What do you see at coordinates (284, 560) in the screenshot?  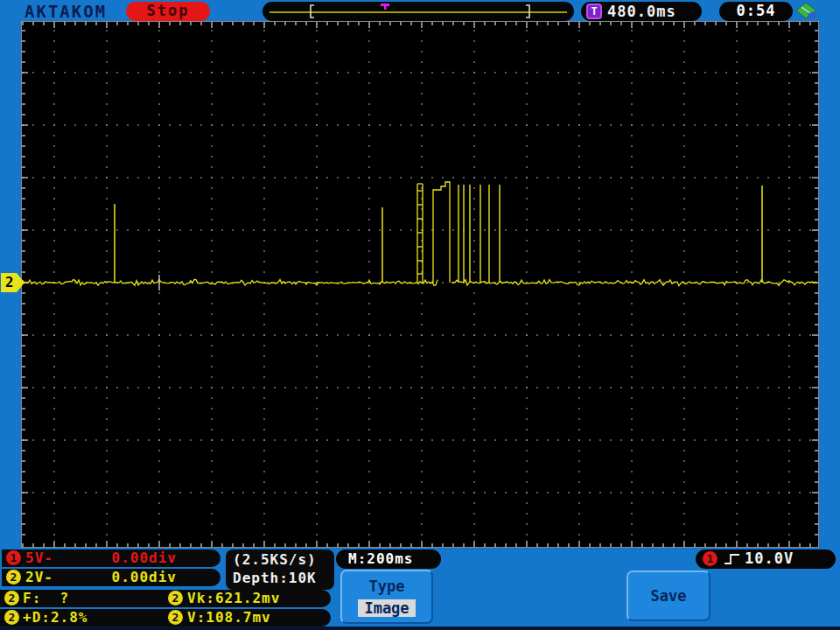 I see `sample-rate: (2.5KS/s)` at bounding box center [284, 560].